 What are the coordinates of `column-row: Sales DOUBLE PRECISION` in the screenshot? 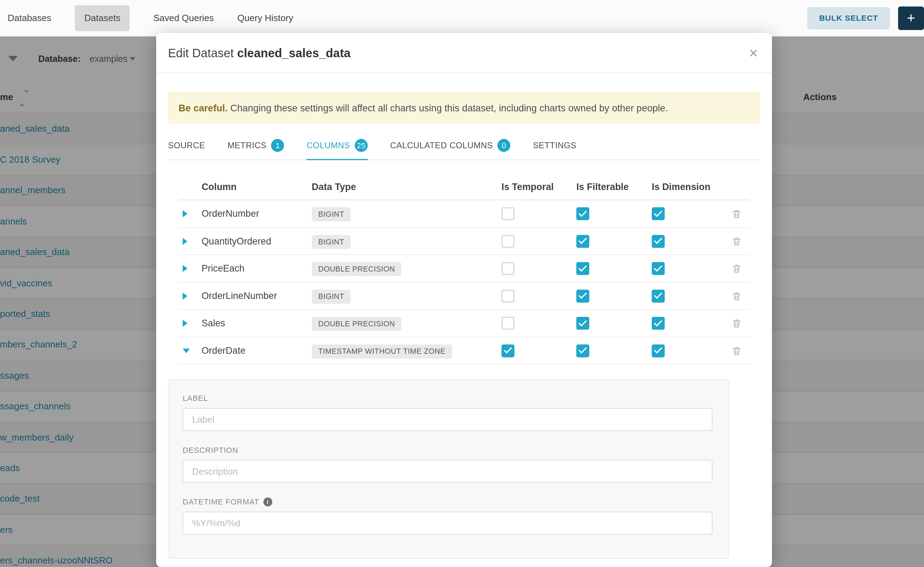 It's located at (464, 323).